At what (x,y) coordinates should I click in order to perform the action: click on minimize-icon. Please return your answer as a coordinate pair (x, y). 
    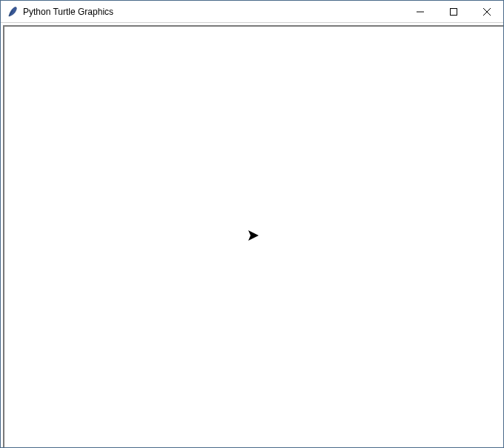
    Looking at the image, I should click on (420, 12).